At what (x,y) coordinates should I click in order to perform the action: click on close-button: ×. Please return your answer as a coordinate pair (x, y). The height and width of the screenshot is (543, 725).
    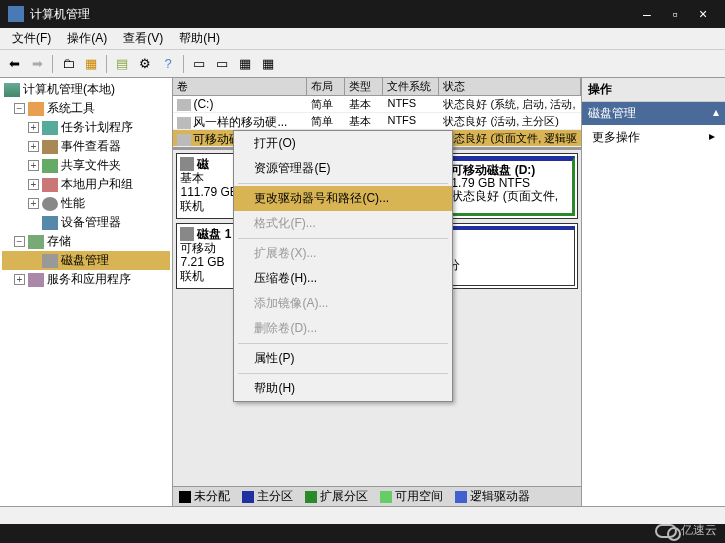
    Looking at the image, I should click on (703, 14).